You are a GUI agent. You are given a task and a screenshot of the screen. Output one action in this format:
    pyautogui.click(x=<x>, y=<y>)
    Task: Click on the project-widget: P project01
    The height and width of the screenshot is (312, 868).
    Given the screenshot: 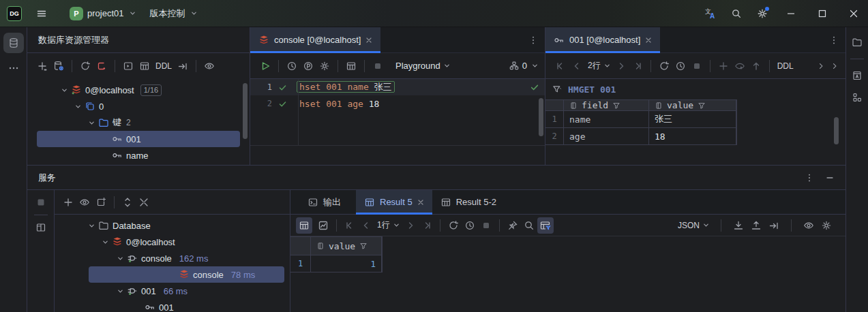 What is the action you would take?
    pyautogui.click(x=102, y=14)
    